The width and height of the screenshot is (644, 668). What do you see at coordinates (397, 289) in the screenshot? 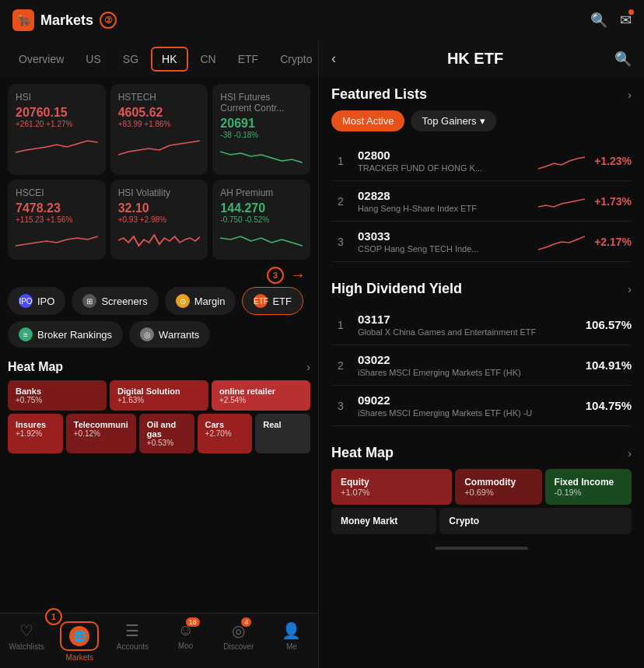
I see `high-dividend-title: High Dividend Yield` at bounding box center [397, 289].